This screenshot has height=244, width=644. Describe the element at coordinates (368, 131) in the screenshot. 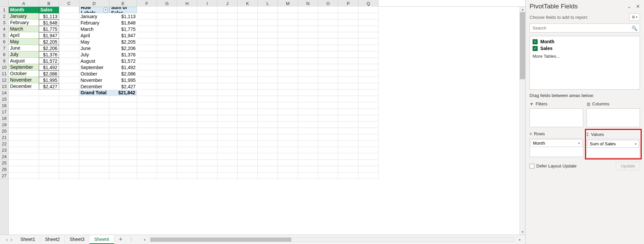

I see `cell-Q20` at that location.